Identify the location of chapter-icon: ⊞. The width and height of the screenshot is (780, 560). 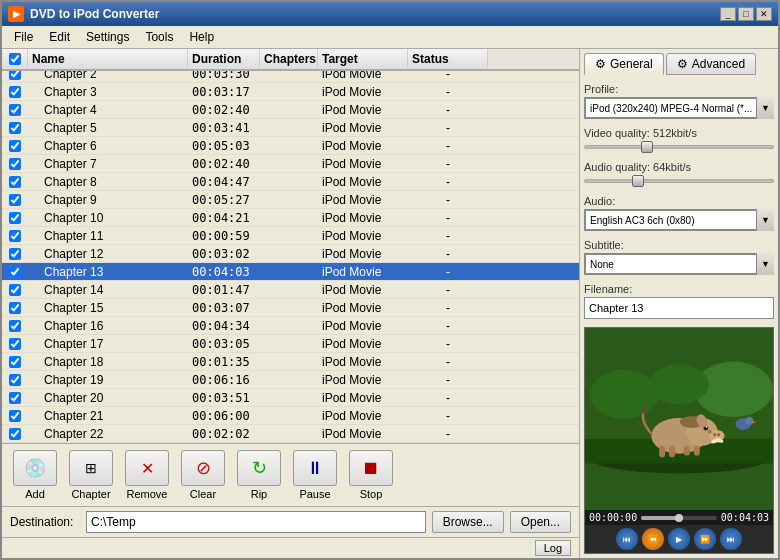
(91, 468).